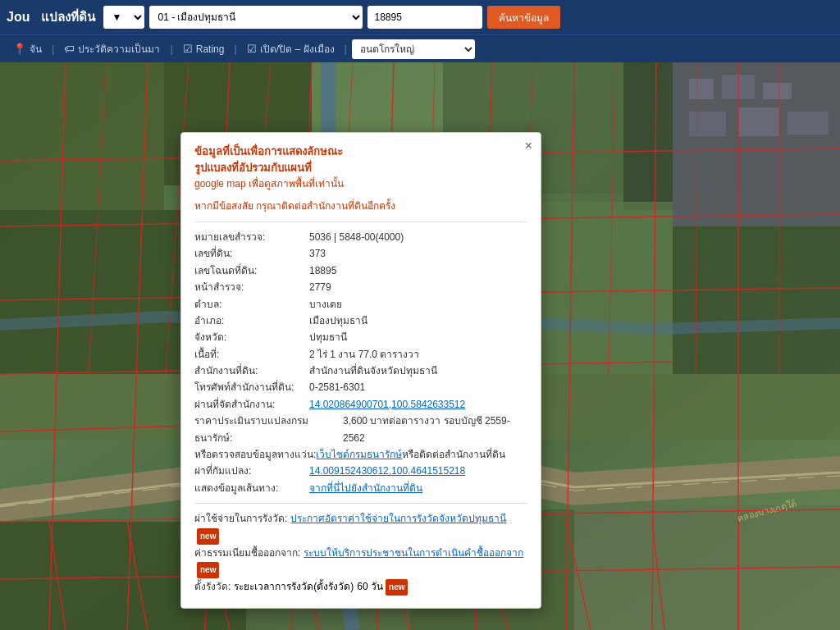  I want to click on popup-field-label: โทรศัพท์สำนักงานที่ดิน:, so click(252, 387).